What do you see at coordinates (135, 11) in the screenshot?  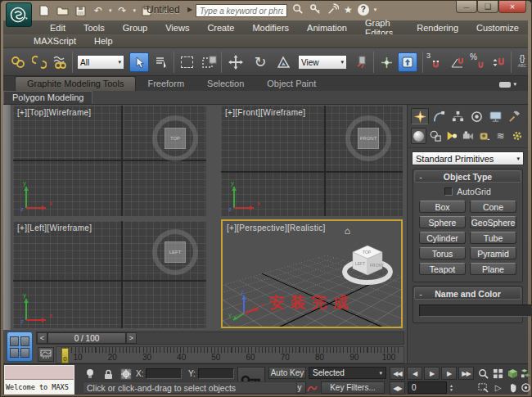 I see `redo-flyout-caret: ▾` at bounding box center [135, 11].